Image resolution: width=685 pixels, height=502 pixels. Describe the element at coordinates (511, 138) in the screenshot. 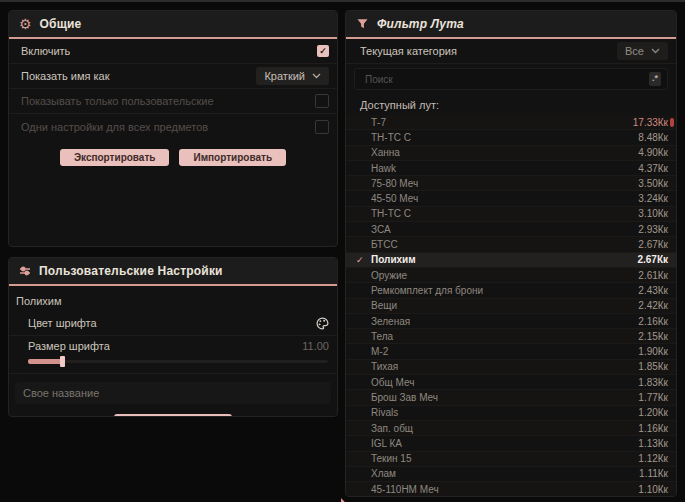

I see `loot-row: ✓ ТН-ТС С 8.48Кк` at that location.